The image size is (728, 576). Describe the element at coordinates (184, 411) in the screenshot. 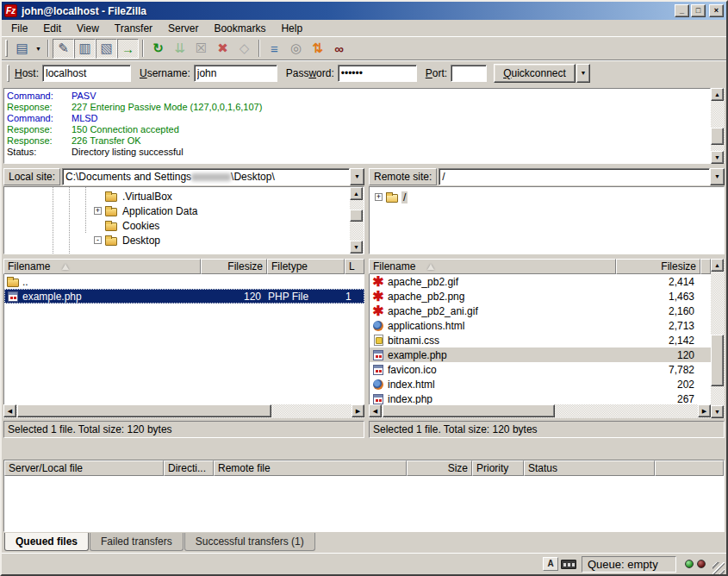

I see `local-horizontal-scrollbar: ◀ ▶` at that location.